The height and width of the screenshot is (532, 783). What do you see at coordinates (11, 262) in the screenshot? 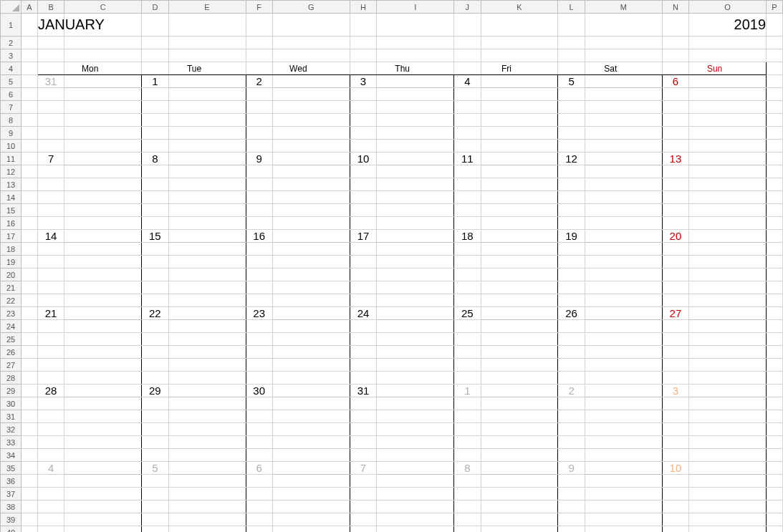
I see `row-header: 19` at bounding box center [11, 262].